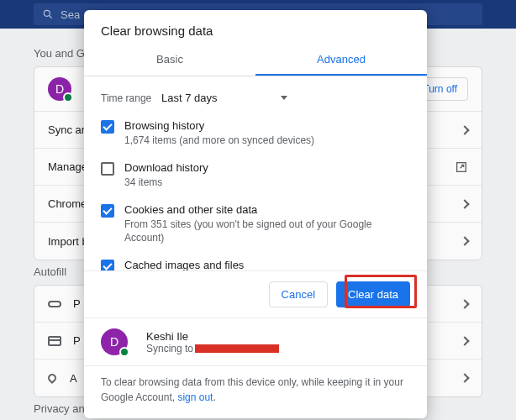  I want to click on item-title: Cached images and files, so click(267, 265).